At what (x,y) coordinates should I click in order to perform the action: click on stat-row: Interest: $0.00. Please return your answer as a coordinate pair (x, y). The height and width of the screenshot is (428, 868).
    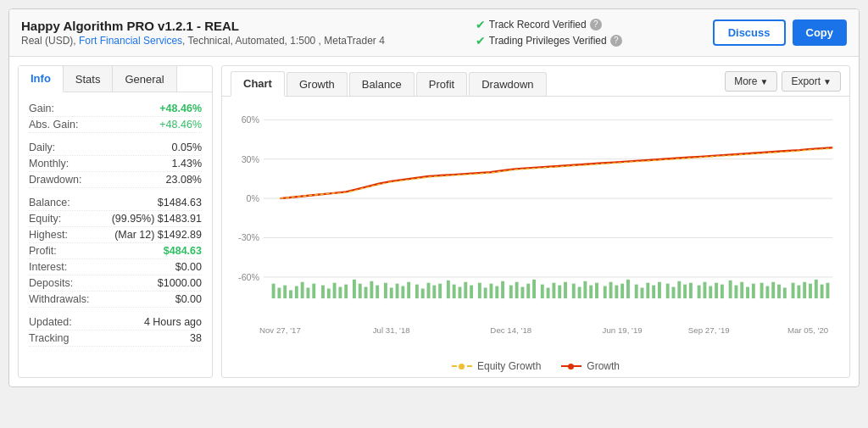
    Looking at the image, I should click on (115, 268).